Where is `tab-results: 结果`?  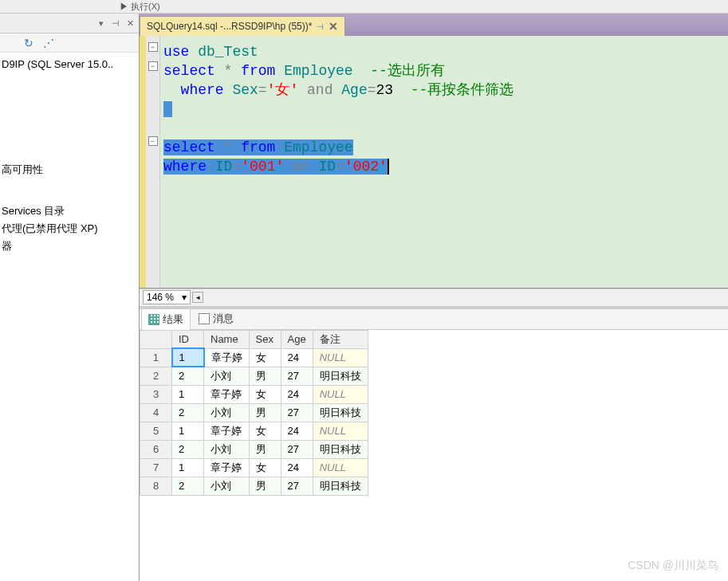
tab-results: 结果 is located at coordinates (166, 319).